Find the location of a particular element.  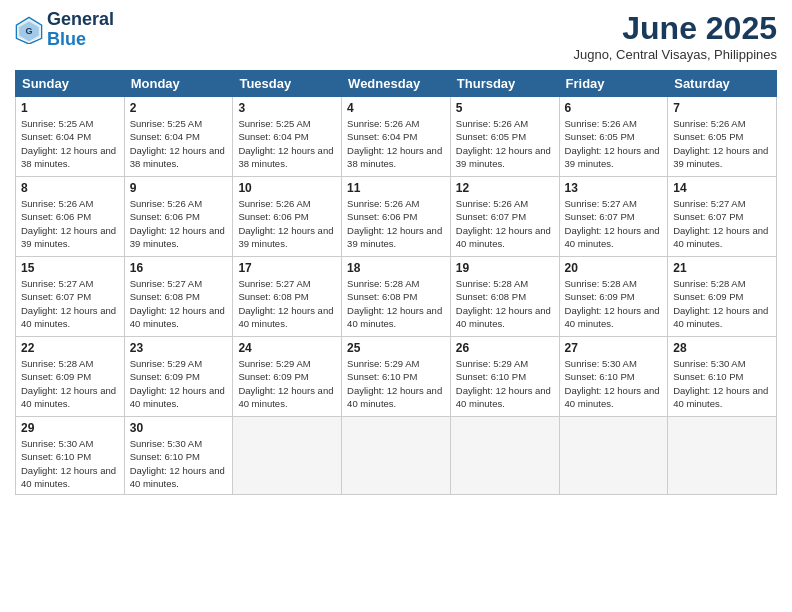

day-info: Sunrise: 5:26 AMSunset: 6:07 PMDaylight:… is located at coordinates (505, 224).